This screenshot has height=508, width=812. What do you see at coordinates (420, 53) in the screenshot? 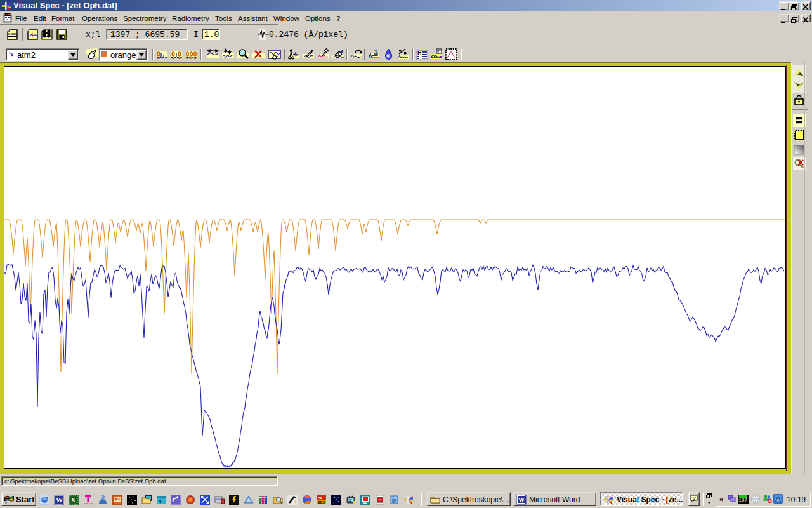
I see `svg-text: H` at bounding box center [420, 53].